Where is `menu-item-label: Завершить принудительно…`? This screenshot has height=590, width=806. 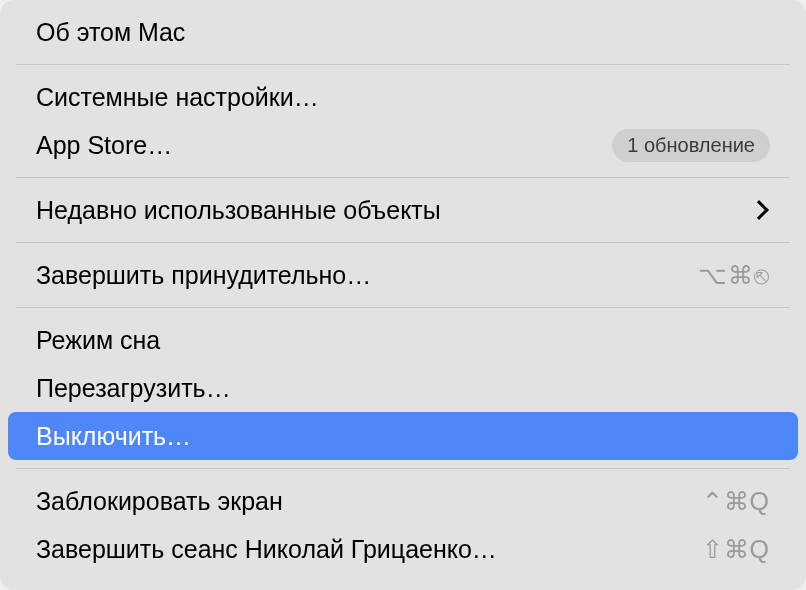 menu-item-label: Завершить принудительно… is located at coordinates (204, 276).